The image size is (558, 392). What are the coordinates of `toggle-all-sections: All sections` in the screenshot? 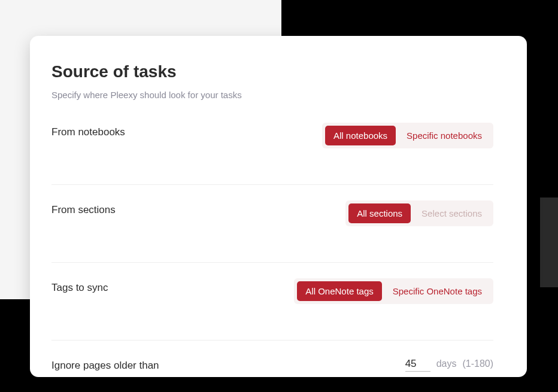 It's located at (380, 213).